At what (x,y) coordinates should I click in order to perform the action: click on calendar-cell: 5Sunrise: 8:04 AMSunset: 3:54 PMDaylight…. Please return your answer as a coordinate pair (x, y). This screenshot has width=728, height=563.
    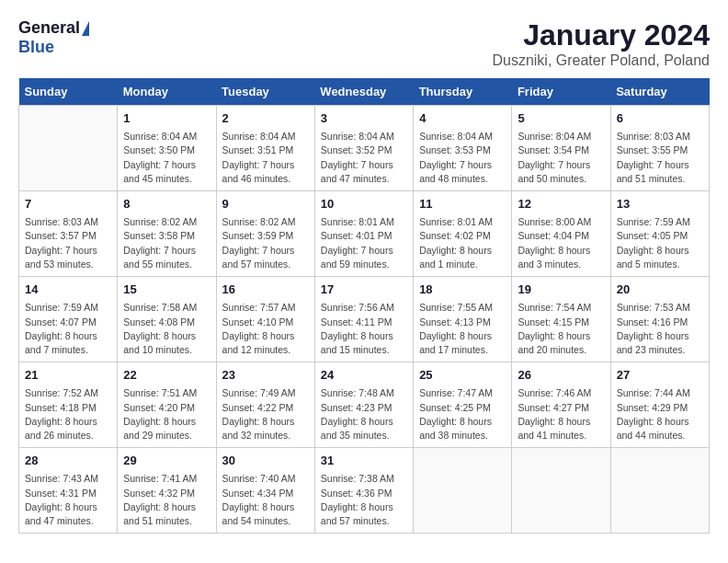
    Looking at the image, I should click on (561, 149).